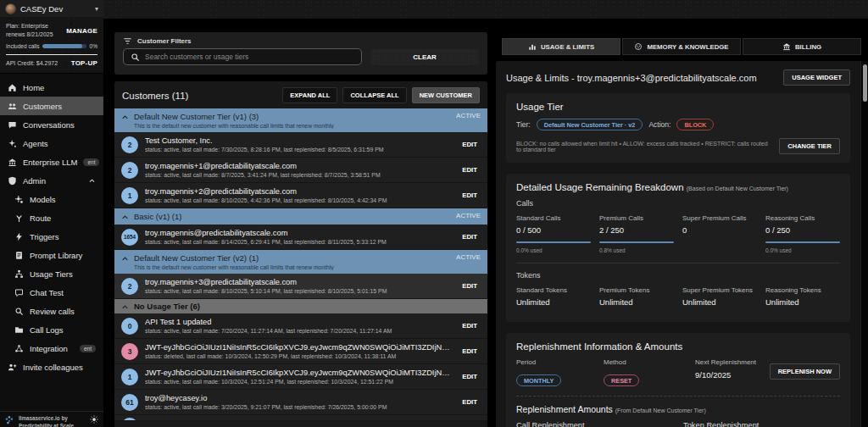 This screenshot has height=427, width=868. I want to click on sidebar-item-review-calls: Review calls, so click(52, 311).